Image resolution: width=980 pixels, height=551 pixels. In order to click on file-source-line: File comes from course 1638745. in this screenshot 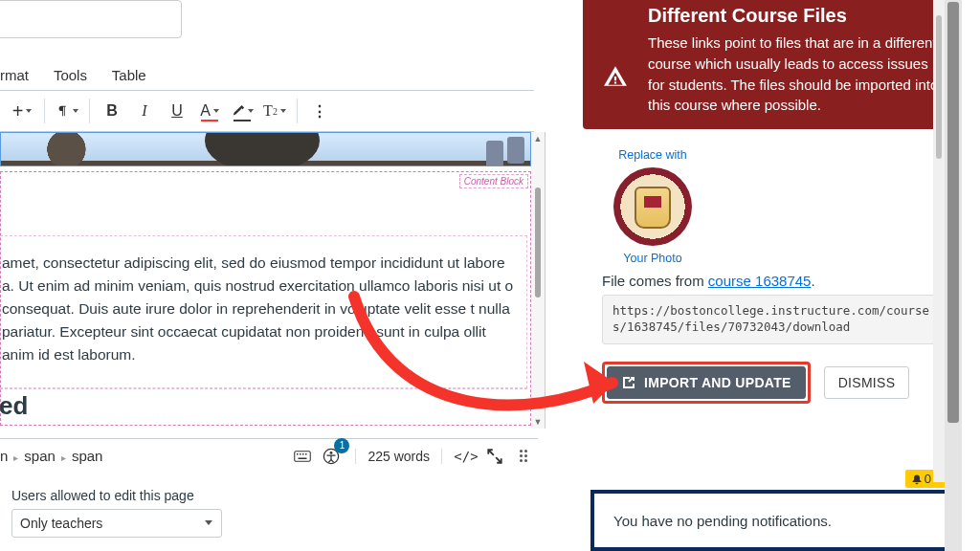, I will do `click(772, 281)`.